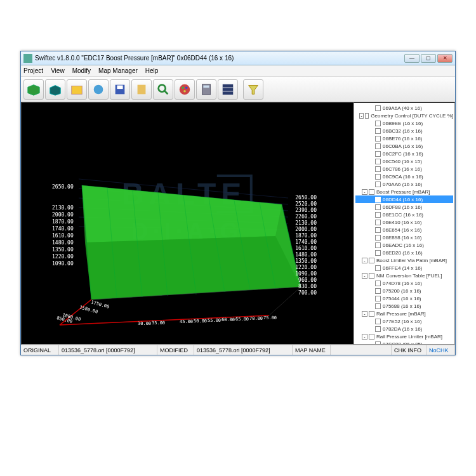 The image size is (476, 476). I want to click on tool-color-icon, so click(98, 89).